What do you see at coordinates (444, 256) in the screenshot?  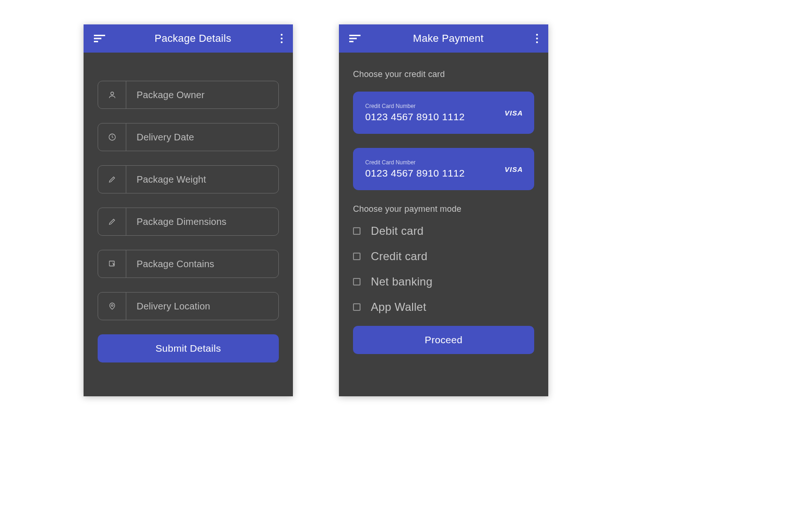 I see `payment-mode-credit-card: Credit card` at bounding box center [444, 256].